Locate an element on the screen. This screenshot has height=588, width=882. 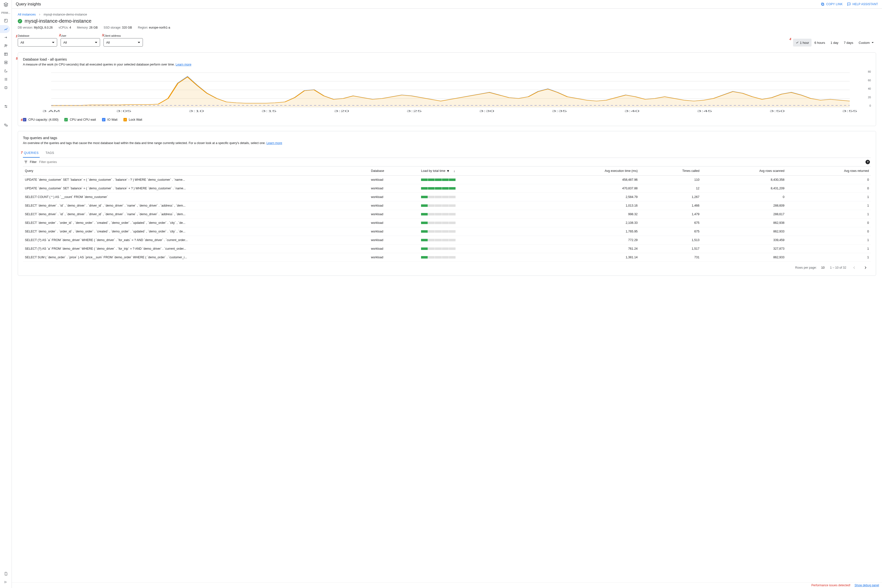
svg-text: 3:35 is located at coordinates (559, 111).